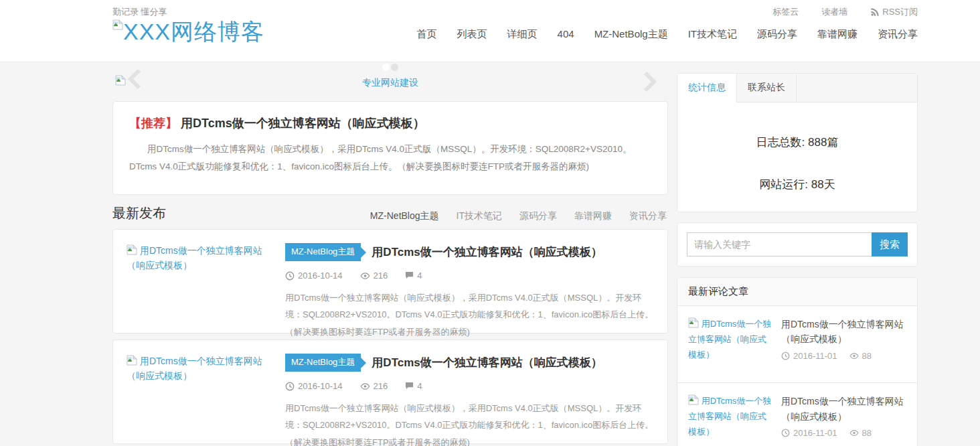 The height and width of the screenshot is (446, 980). What do you see at coordinates (479, 216) in the screenshot?
I see `latest-tab-it-notes: IT技术笔记` at bounding box center [479, 216].